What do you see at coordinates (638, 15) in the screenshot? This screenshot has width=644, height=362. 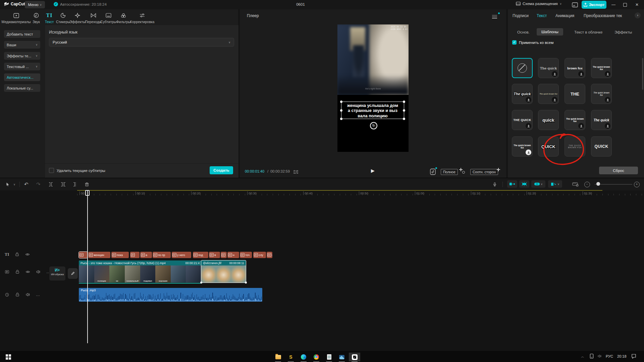 I see `tabs-scroll-right-icon: ›` at bounding box center [638, 15].